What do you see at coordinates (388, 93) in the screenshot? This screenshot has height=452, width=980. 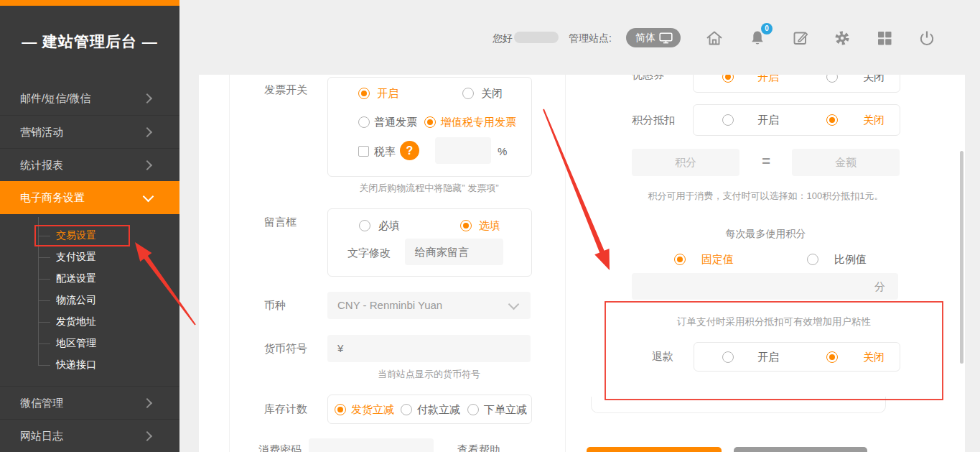 I see `invoice-on-option: 开启` at bounding box center [388, 93].